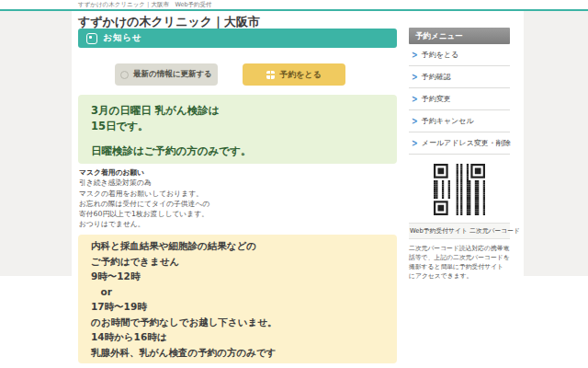 This screenshot has width=588, height=368. I want to click on breadcrumb: すずかけの木クリニック｜大阪市 Web予約受付, so click(145, 6).